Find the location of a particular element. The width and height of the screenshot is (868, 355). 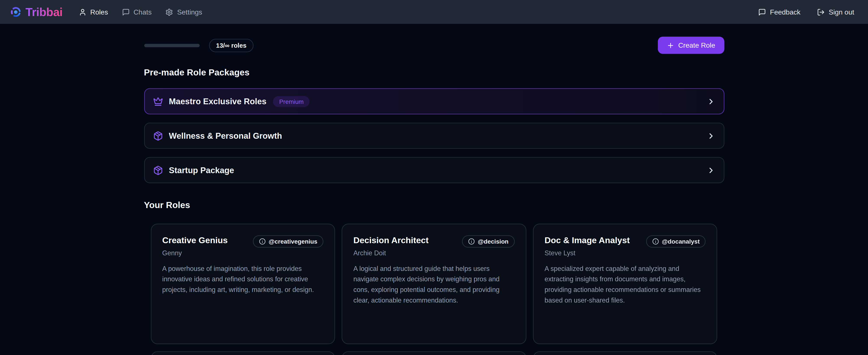

nav-item-label: Roles is located at coordinates (99, 12).